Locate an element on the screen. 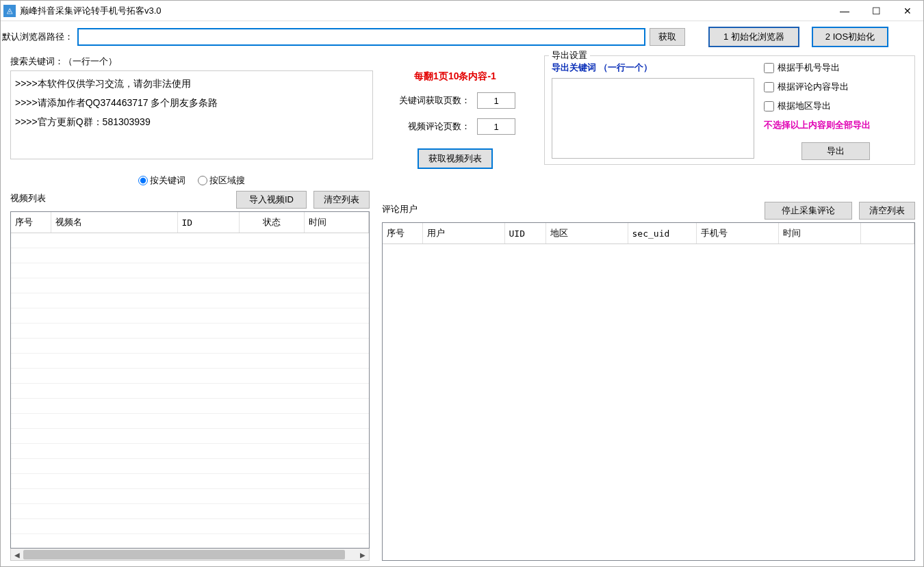 This screenshot has width=924, height=567. radio-by-keyword-label: 按关键词 is located at coordinates (168, 181).